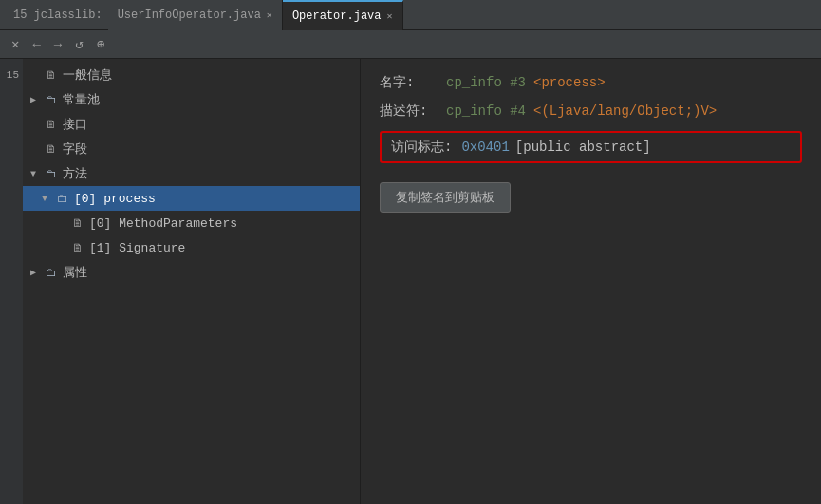 The width and height of the screenshot is (821, 504). I want to click on name-row: 名字: cp_info #3 <process>, so click(590, 83).